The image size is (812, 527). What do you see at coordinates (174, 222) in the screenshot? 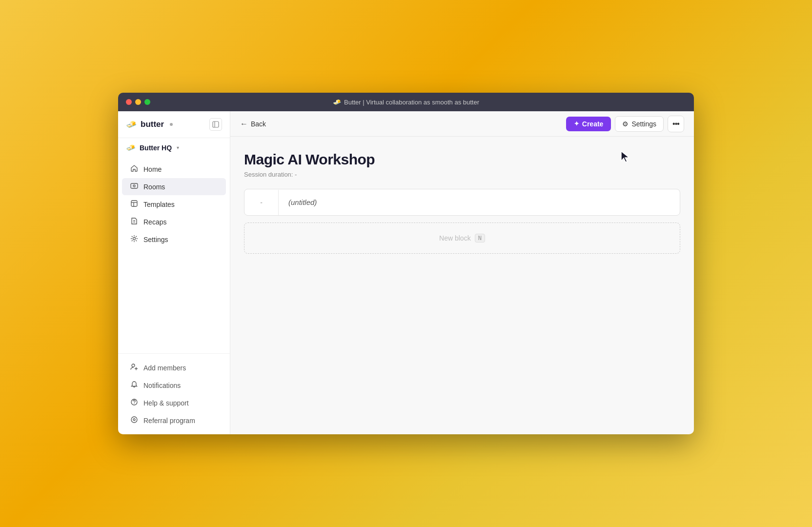
I see `sidebar-item-recaps: Recaps` at bounding box center [174, 222].